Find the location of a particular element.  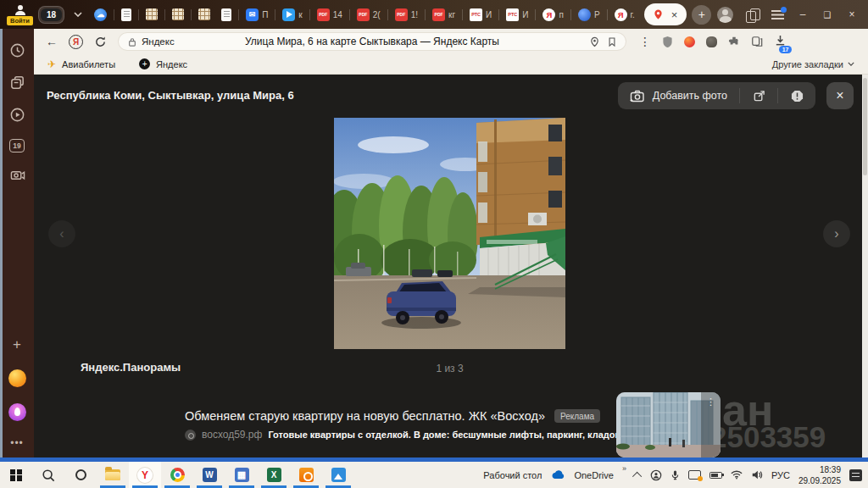

background-watermark-number: 2503359 is located at coordinates (768, 437).